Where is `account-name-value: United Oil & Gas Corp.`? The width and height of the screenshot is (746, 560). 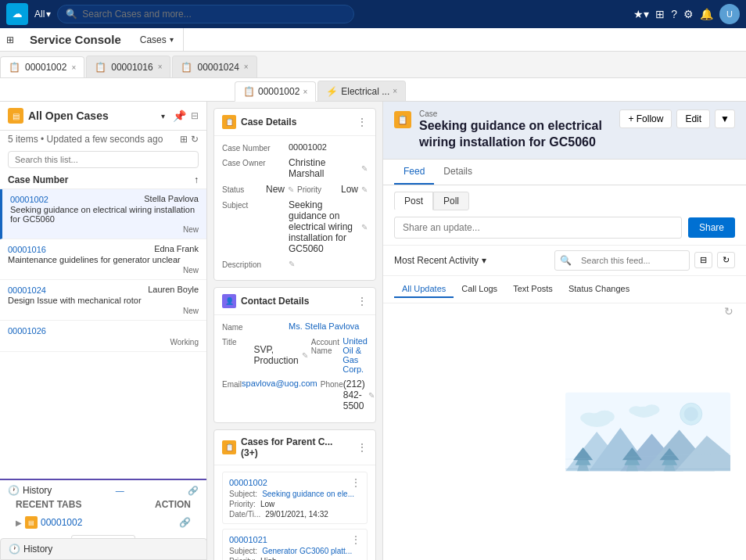
account-name-value: United Oil & Gas Corp. is located at coordinates (355, 355).